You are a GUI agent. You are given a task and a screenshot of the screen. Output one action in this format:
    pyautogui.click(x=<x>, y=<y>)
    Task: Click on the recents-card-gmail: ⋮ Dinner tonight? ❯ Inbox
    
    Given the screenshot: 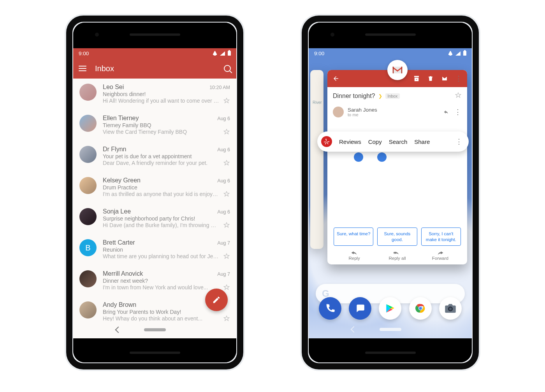 What is the action you would take?
    pyautogui.click(x=397, y=167)
    